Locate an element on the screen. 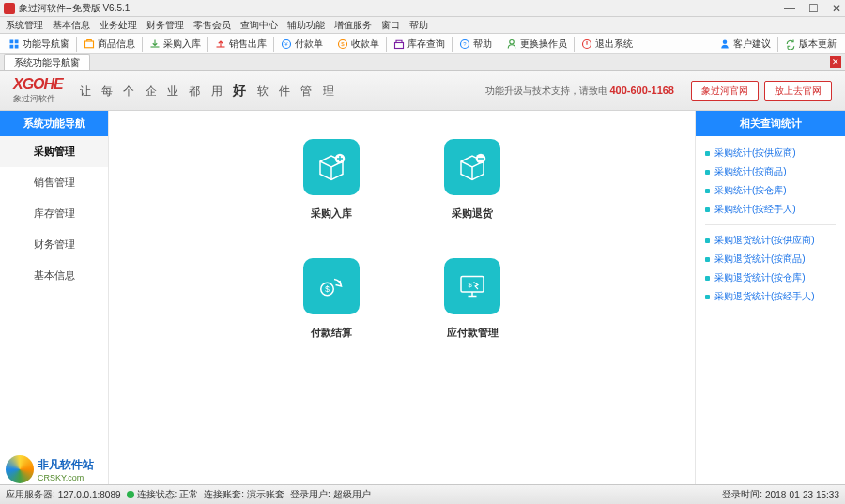 This screenshot has width=845, height=504. sidebar-left: 系统功能导航 采购管理 销售管理 库存管理 财务管理 基本信息 is located at coordinates (54, 298).